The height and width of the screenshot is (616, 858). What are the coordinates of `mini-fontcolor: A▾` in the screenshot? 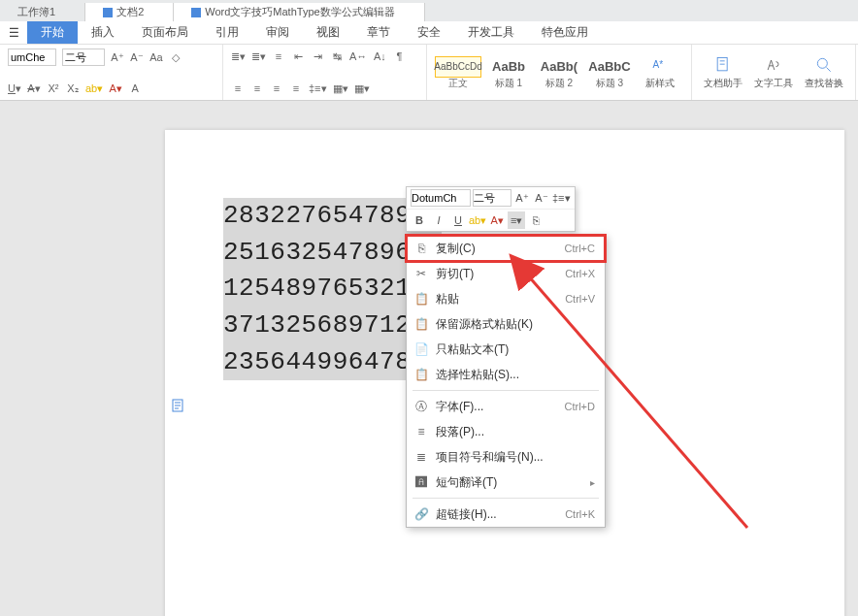 It's located at (497, 220).